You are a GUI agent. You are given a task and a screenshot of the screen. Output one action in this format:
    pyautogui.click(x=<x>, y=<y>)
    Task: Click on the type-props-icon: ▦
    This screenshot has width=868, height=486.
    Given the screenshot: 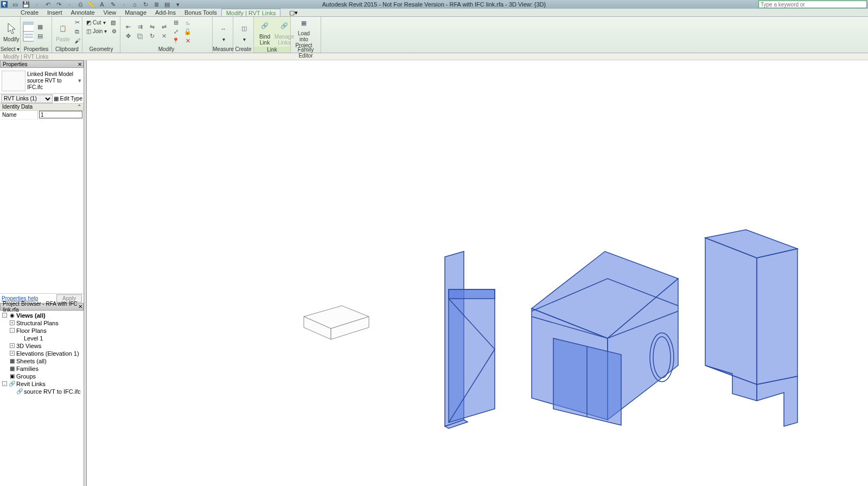 What is the action you would take?
    pyautogui.click(x=40, y=27)
    